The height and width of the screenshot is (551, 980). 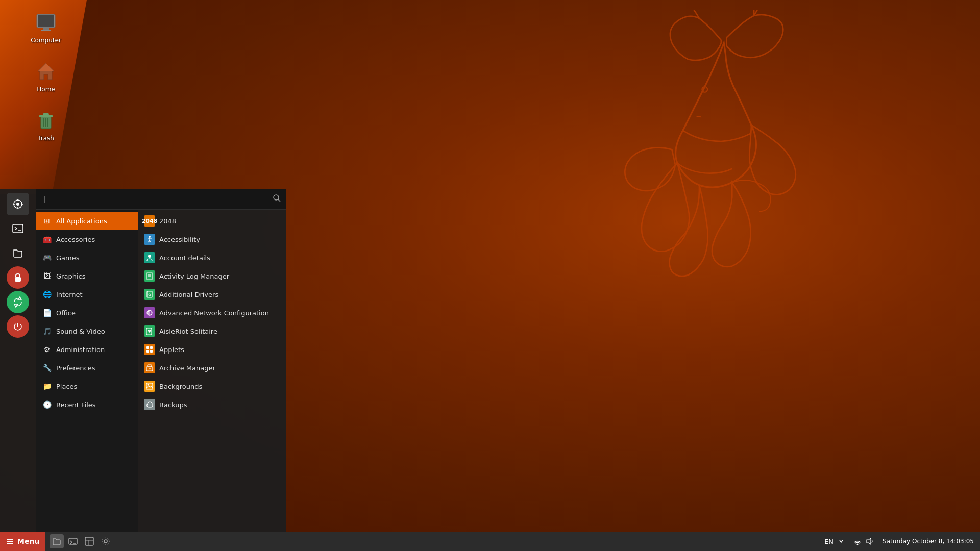 I want to click on lang-arrow-icon, so click(x=841, y=541).